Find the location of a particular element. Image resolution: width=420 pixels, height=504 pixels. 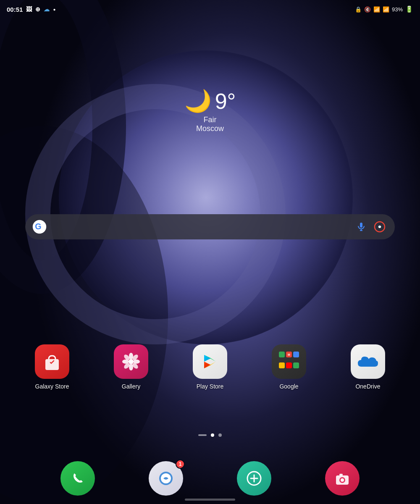

chat-plus-icon is located at coordinates (254, 478).